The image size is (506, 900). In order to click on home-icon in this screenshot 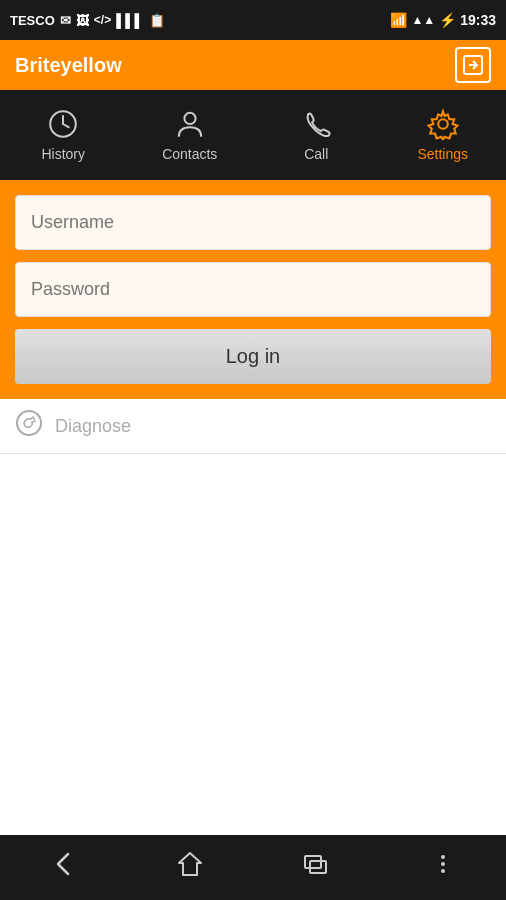, I will do `click(190, 864)`.